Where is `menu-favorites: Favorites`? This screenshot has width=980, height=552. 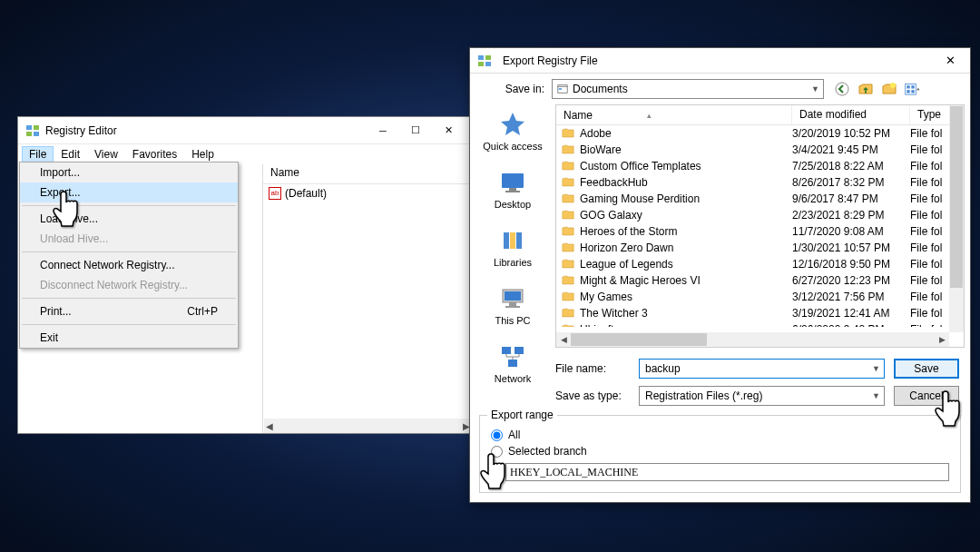 menu-favorites: Favorites is located at coordinates (154, 154).